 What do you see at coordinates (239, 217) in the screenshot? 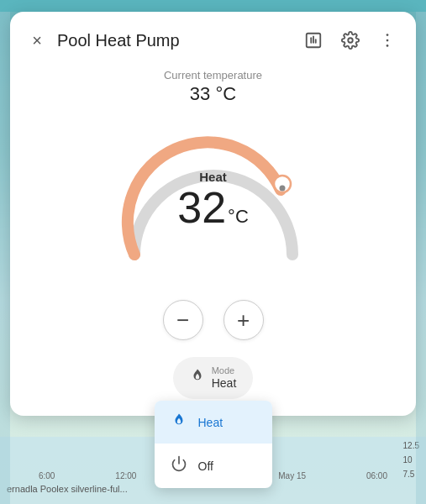
I see `dial-temp-unit: °C` at bounding box center [239, 217].